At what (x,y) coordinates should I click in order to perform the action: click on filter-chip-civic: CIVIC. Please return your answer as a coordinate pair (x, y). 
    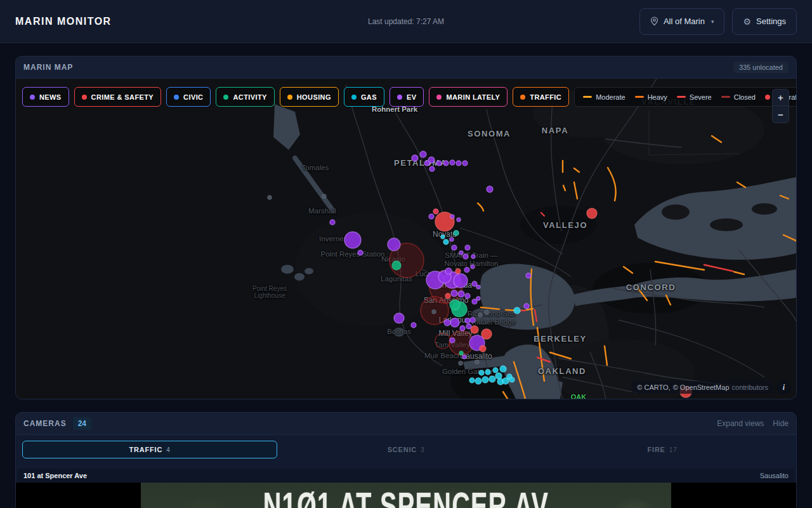
    Looking at the image, I should click on (188, 97).